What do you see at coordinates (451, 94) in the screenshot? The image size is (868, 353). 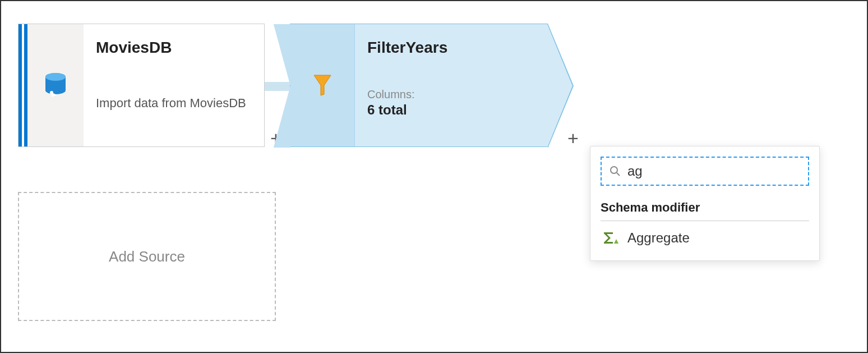 I see `filter-meta-label: Columns:` at bounding box center [451, 94].